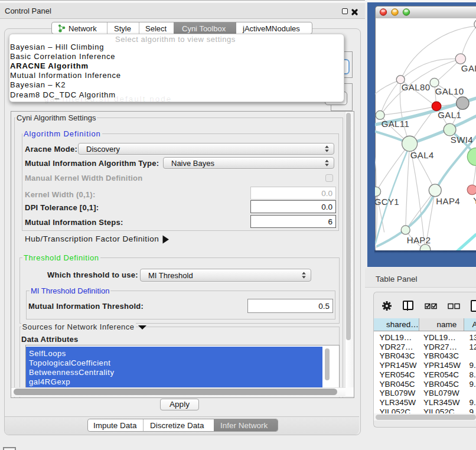  What do you see at coordinates (418, 240) in the screenshot?
I see `svg-text: HAP2` at bounding box center [418, 240].